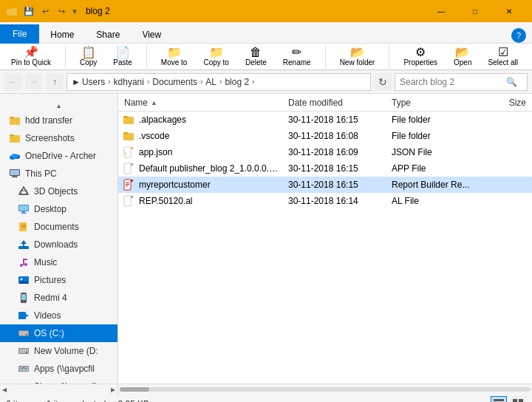 The image size is (532, 402). I want to click on move-to-btn: 📁 Move to, so click(174, 56).